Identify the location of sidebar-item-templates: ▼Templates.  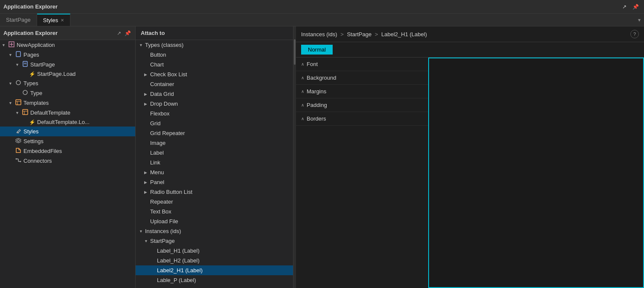
(67, 103).